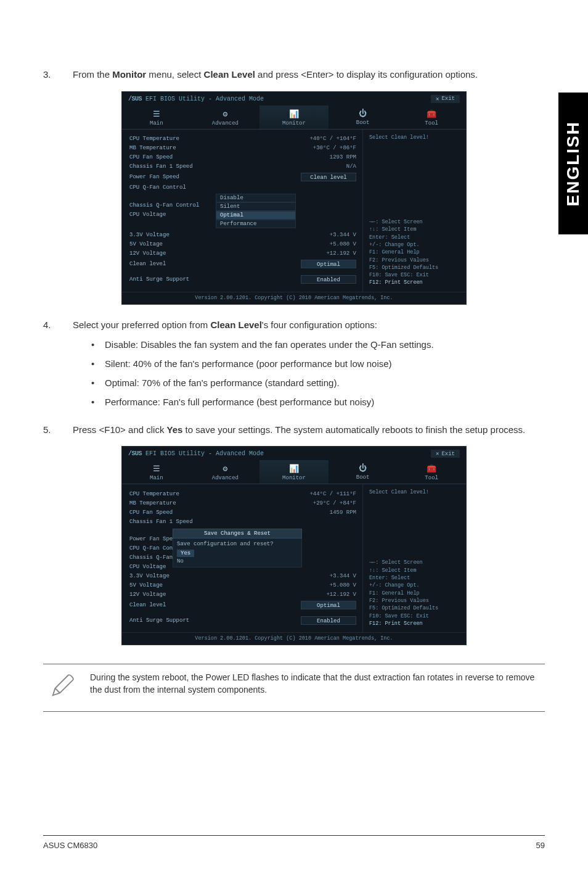 The width and height of the screenshot is (588, 887). What do you see at coordinates (237, 548) in the screenshot?
I see `save-dialog: Save Changes & Reset Save configuration …` at bounding box center [237, 548].